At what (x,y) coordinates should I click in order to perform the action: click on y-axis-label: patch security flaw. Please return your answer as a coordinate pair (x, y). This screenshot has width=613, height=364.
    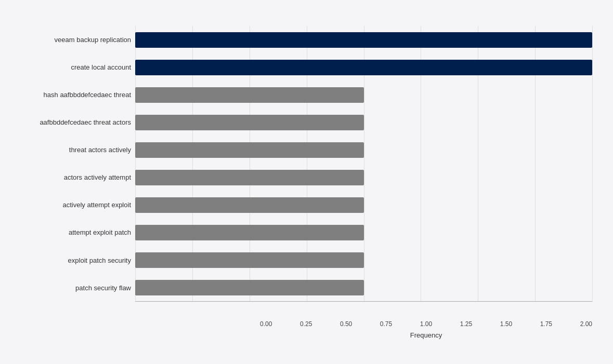
    Looking at the image, I should click on (71, 288).